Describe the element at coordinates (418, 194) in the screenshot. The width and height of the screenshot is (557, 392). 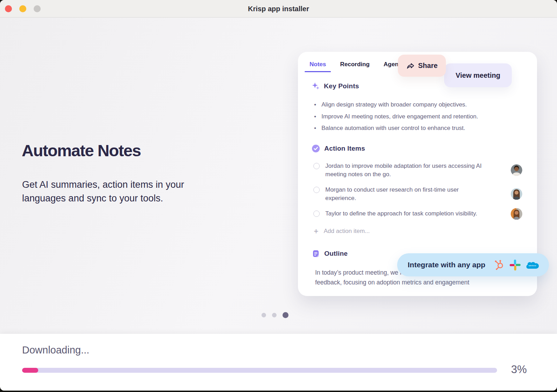
I see `action-item-row: Morgan to conduct user research on first…` at that location.